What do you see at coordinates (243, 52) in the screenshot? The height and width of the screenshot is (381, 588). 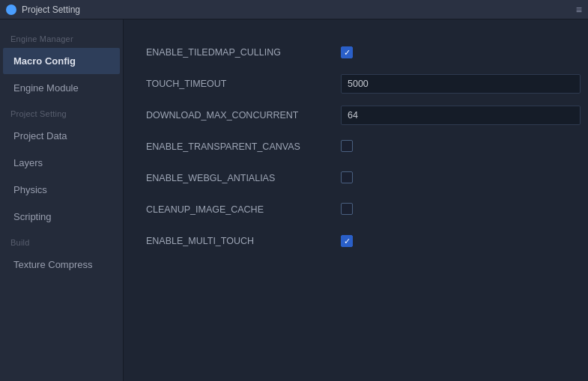 I see `label-tiledmap-culling: ENABLE_TILEDMAP_CULLING` at bounding box center [243, 52].